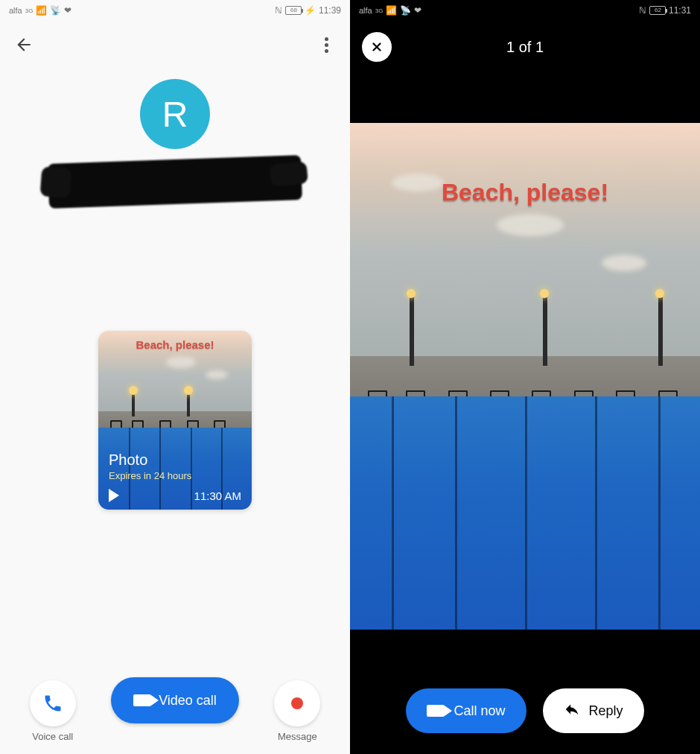  Describe the element at coordinates (594, 711) in the screenshot. I see `reply-button: Reply` at that location.